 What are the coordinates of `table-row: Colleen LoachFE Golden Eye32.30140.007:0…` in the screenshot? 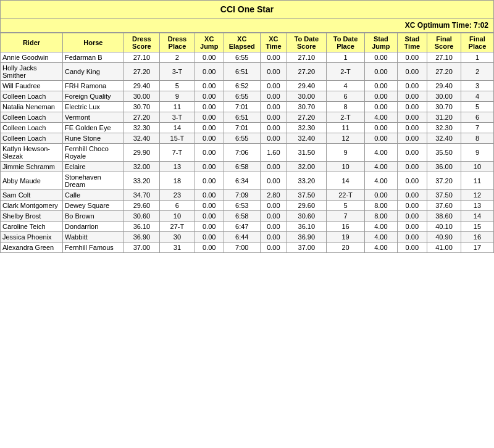 It's located at (247, 128).